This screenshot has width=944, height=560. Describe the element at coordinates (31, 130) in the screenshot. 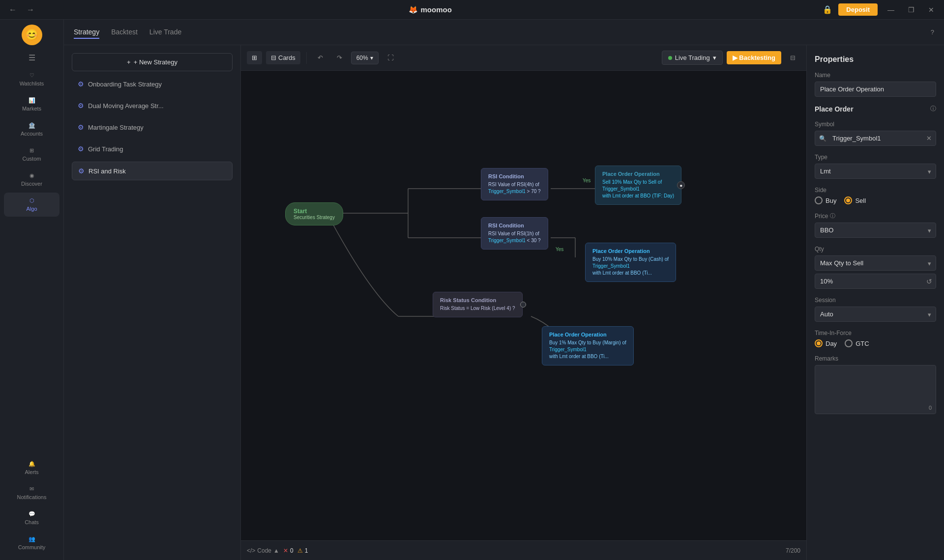

I see `sidebar-item-accounts: 🏦 Accounts` at that location.